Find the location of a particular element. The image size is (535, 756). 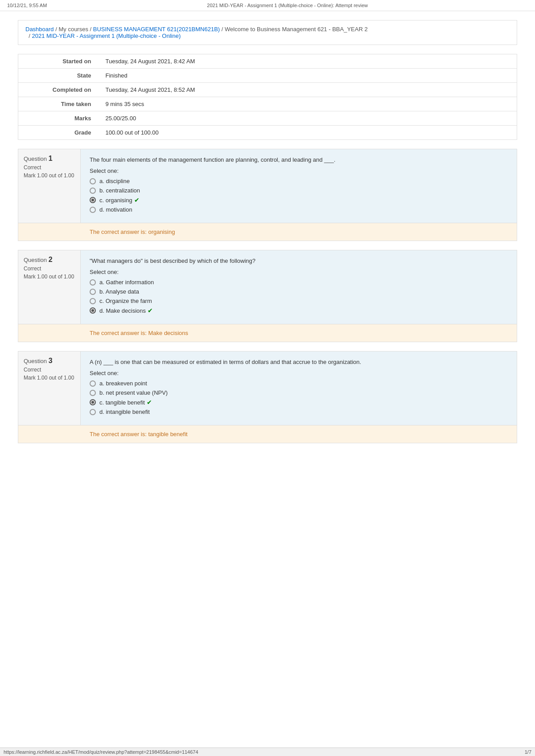

option-row-3-2: c. tangible benefit ✔ is located at coordinates (299, 402).